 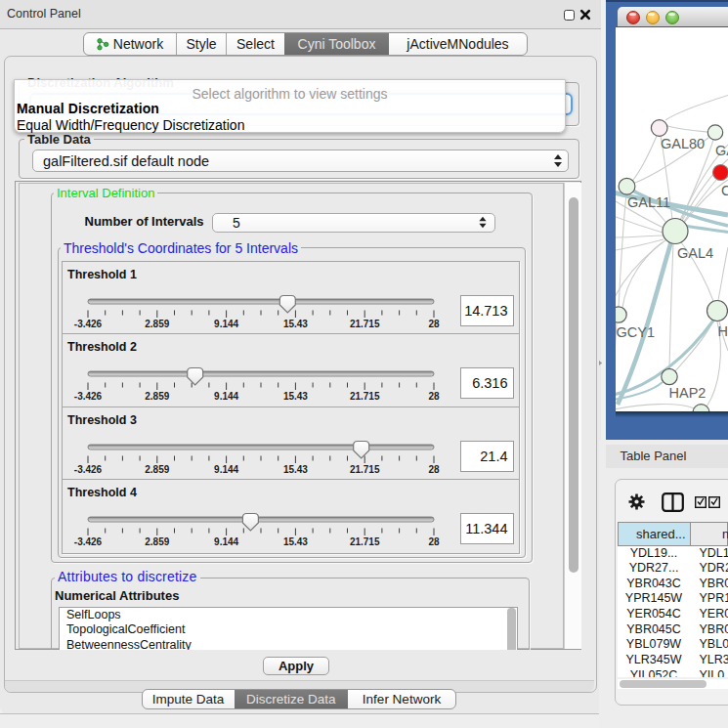 What do you see at coordinates (649, 202) in the screenshot?
I see `svg-text: GAL11` at bounding box center [649, 202].